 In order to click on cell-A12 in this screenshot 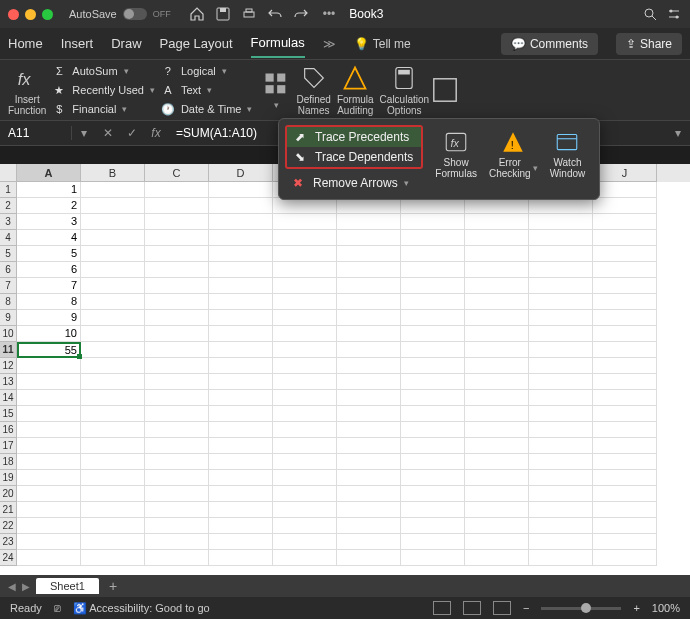, I will do `click(49, 366)`.